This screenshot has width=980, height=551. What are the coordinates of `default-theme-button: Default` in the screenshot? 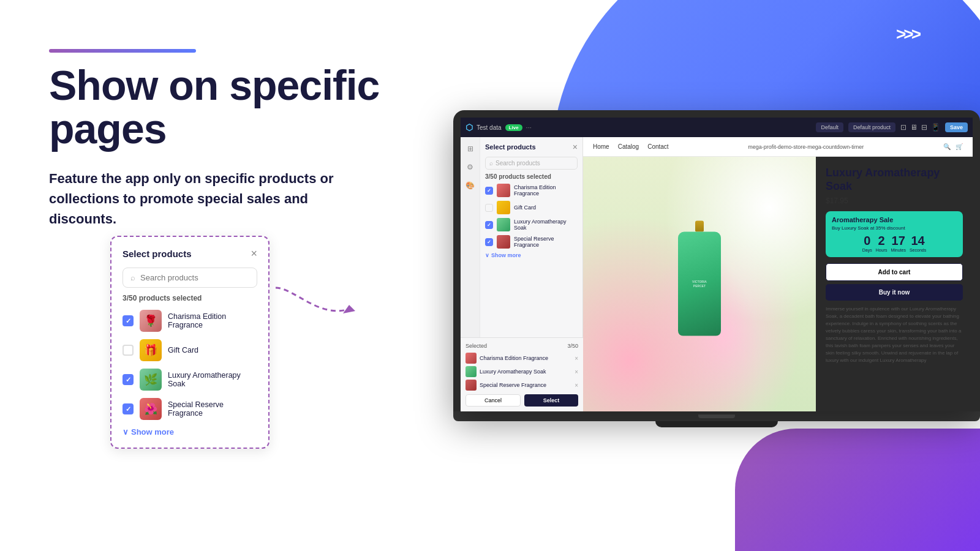 It's located at (829, 127).